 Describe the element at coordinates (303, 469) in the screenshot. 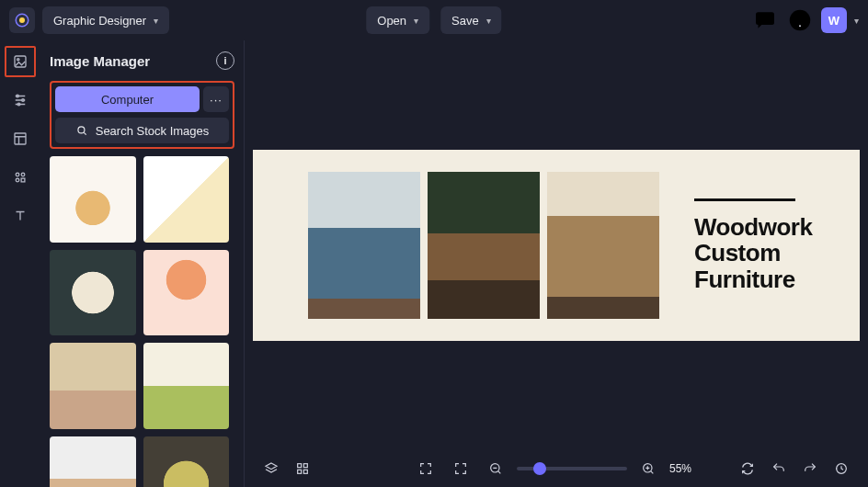

I see `grid-icon` at that location.